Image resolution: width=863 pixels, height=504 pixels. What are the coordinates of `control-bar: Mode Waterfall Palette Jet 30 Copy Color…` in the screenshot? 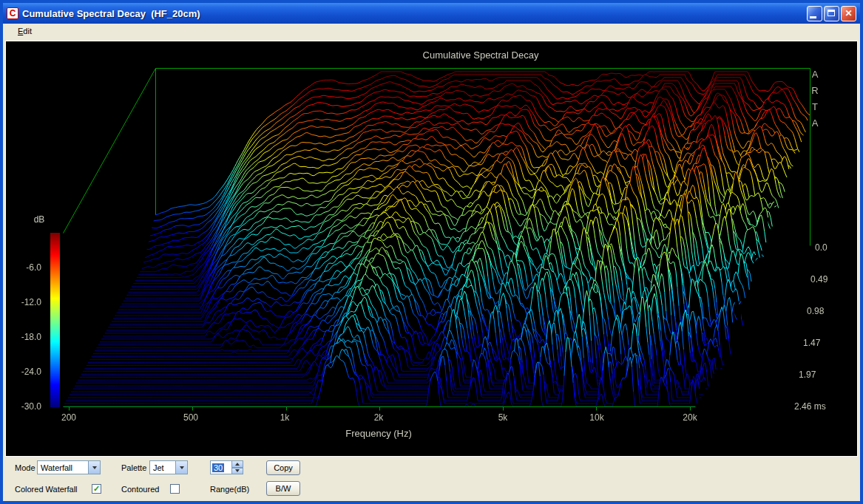 It's located at (432, 479).